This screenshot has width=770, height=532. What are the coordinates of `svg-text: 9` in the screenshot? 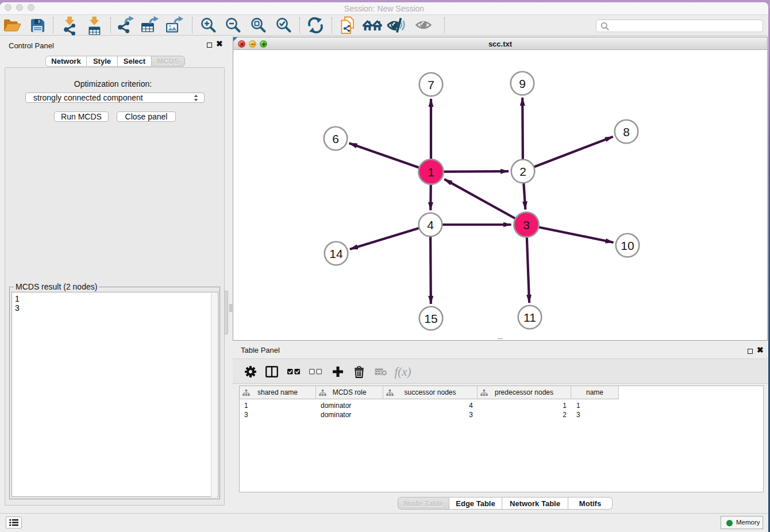 It's located at (522, 84).